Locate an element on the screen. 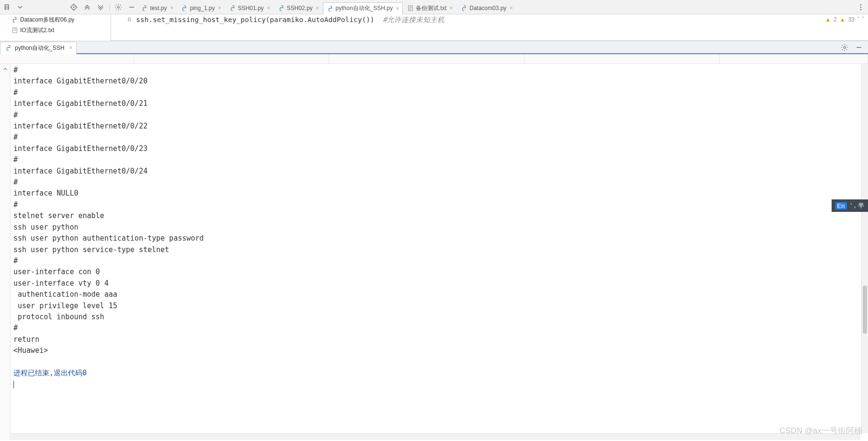 This screenshot has width=868, height=441. toolbar-right is located at coordinates (862, 7).